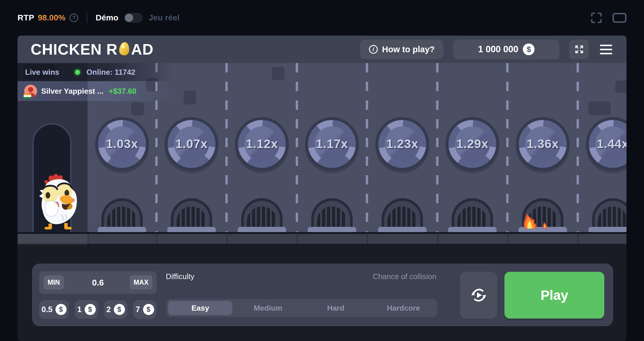  I want to click on autoplay-button, so click(479, 295).